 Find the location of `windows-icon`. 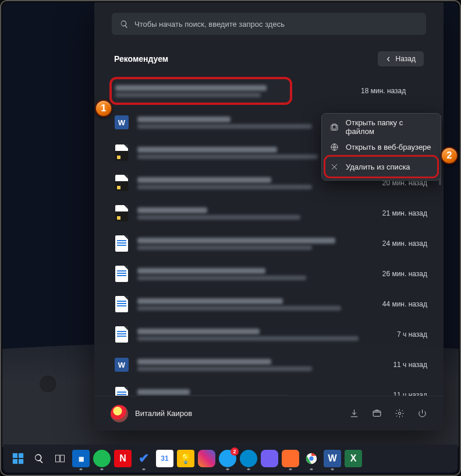

windows-icon is located at coordinates (18, 459).